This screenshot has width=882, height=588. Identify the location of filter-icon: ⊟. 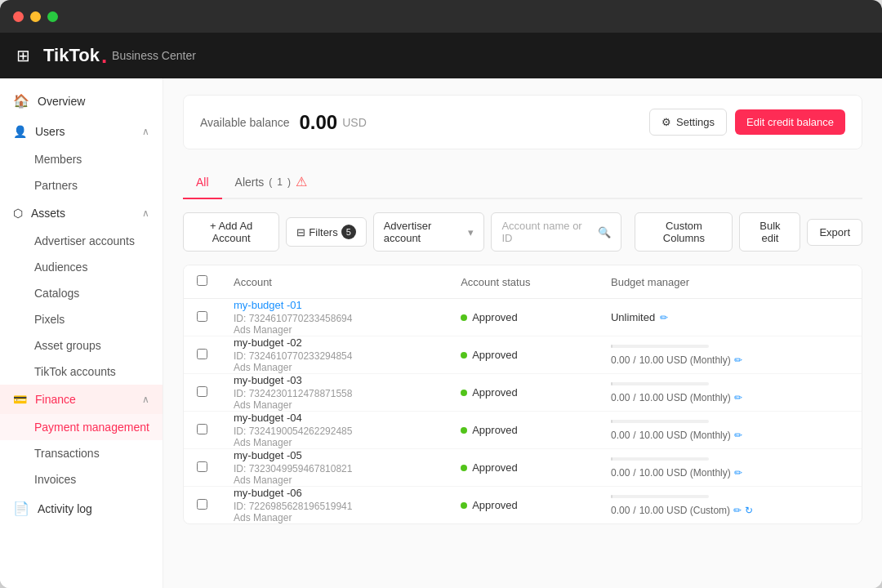
(301, 232).